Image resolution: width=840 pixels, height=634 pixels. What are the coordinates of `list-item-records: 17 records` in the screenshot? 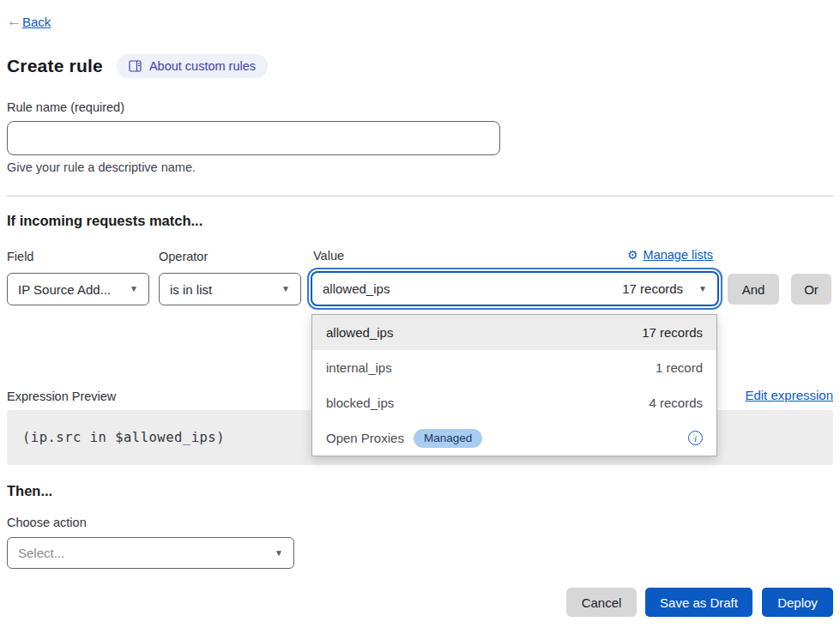 It's located at (673, 333).